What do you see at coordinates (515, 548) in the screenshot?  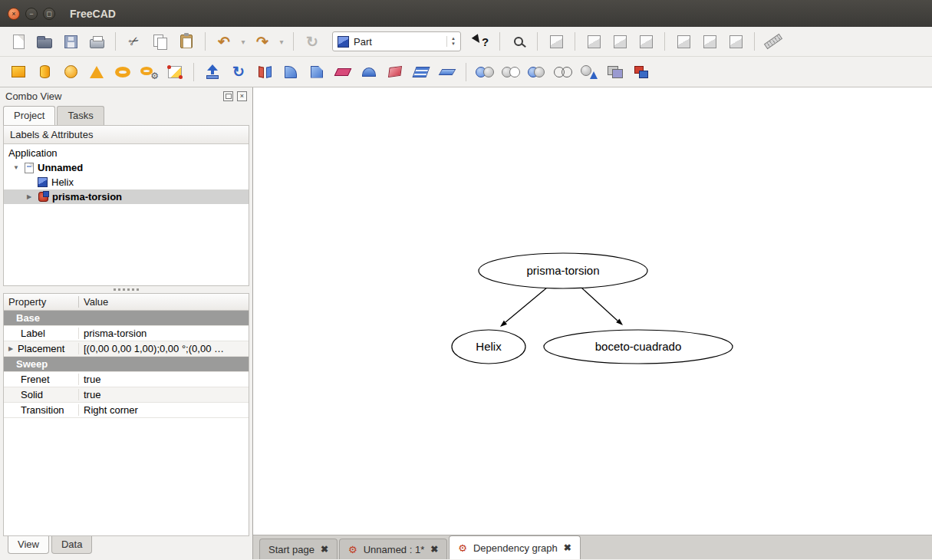 I see `tab-dependency-graph: ⚙ Dependency graph ✖` at bounding box center [515, 548].